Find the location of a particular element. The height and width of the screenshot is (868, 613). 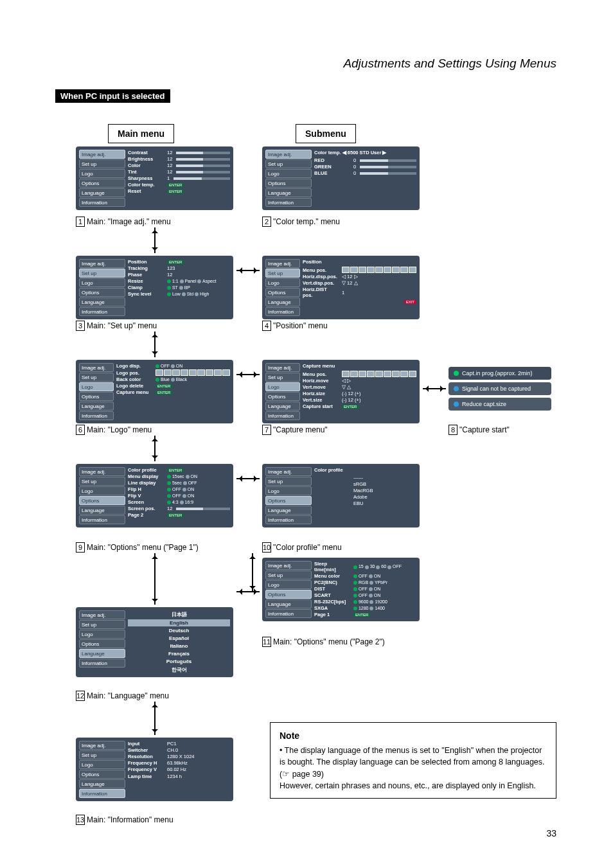

panel-position: Image adj.Set upLogoOptionsLanguageInfor… is located at coordinates (341, 288).